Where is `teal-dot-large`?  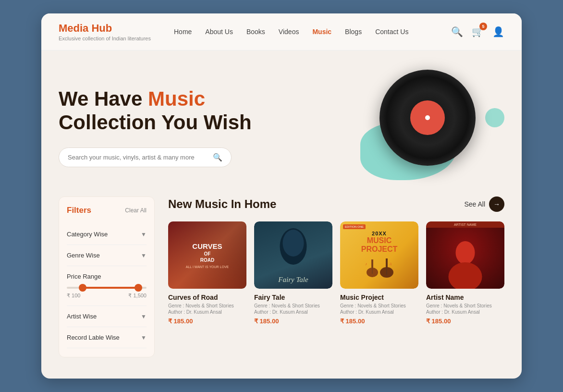
teal-dot-large is located at coordinates (495, 118).